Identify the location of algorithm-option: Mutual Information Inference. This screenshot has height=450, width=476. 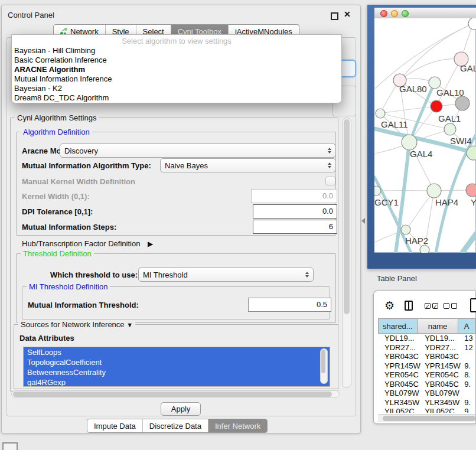
(177, 79).